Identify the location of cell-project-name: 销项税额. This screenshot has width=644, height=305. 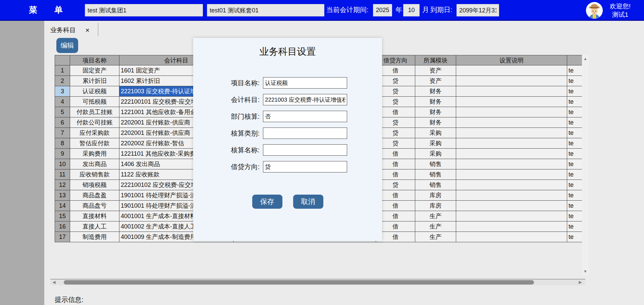
(95, 185).